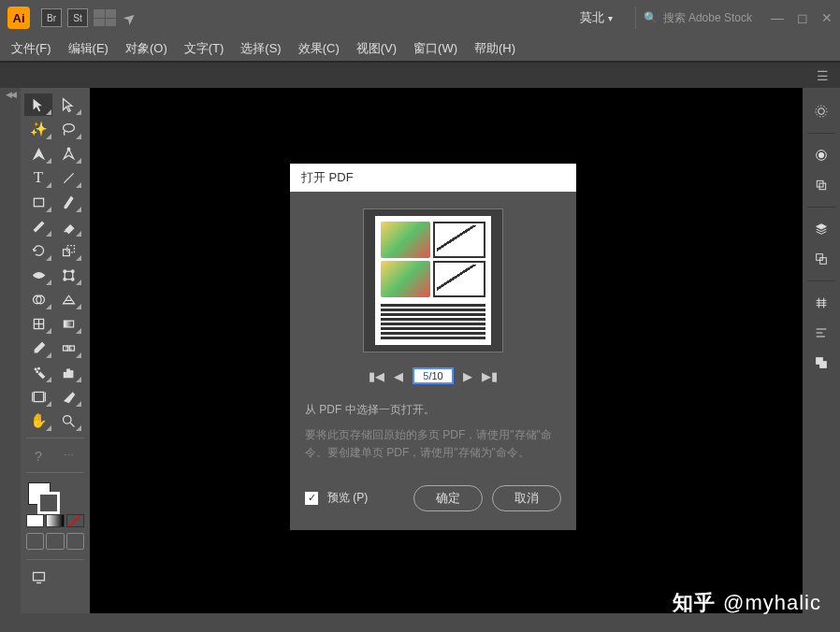 The width and height of the screenshot is (840, 632). Describe the element at coordinates (10, 351) in the screenshot. I see `left-gutter: ◀◀` at that location.